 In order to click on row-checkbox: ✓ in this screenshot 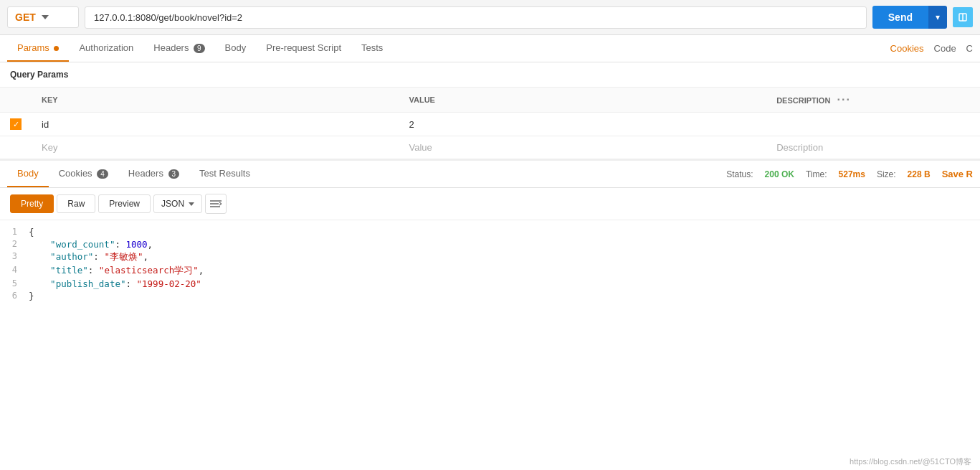, I will do `click(16, 125)`.